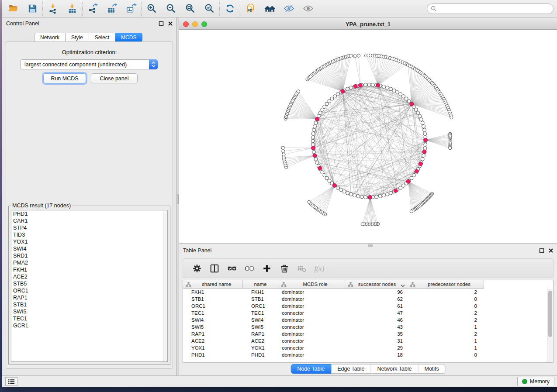  I want to click on window-minimize-icon, so click(195, 24).